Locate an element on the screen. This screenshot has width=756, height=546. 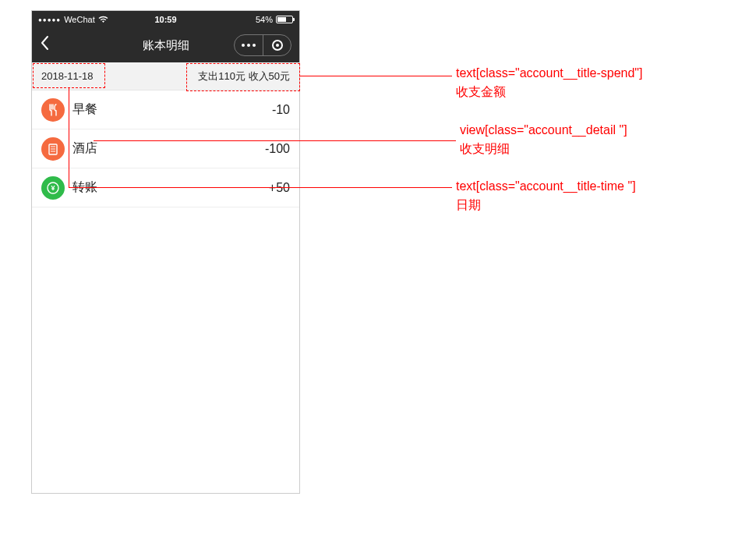
signal-dots-icon: ●●●●● is located at coordinates (50, 20).